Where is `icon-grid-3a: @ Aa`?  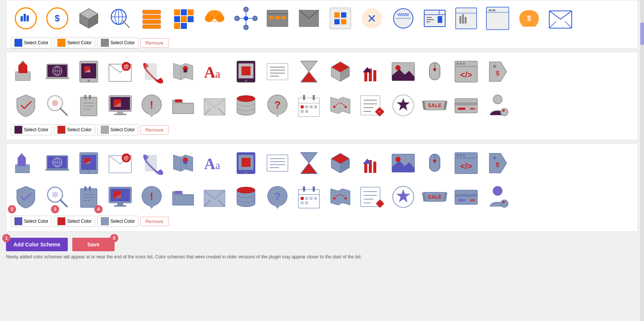
icon-grid-3a: @ Aa is located at coordinates (322, 163).